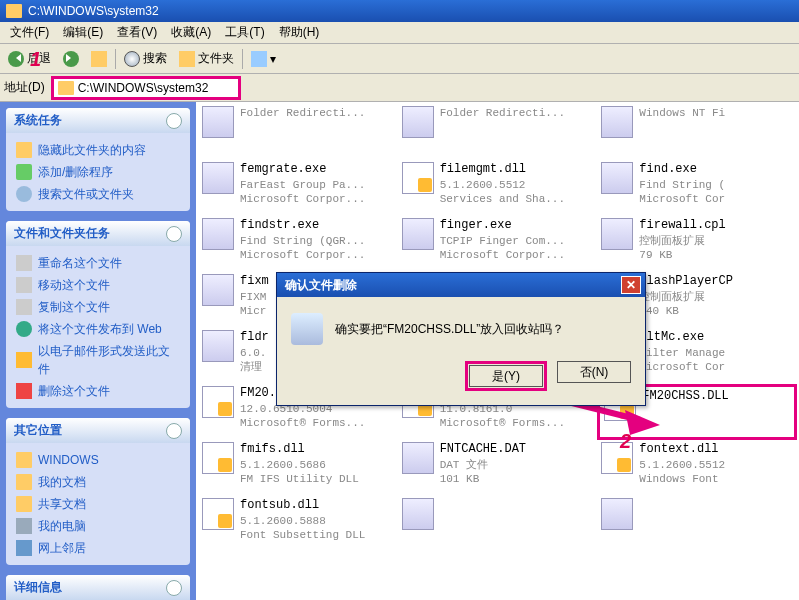 This screenshot has height=600, width=799. Describe the element at coordinates (498, 188) in the screenshot. I see `file-item: filemgmt.dll5.1.2600.5512Services and Sh…` at that location.